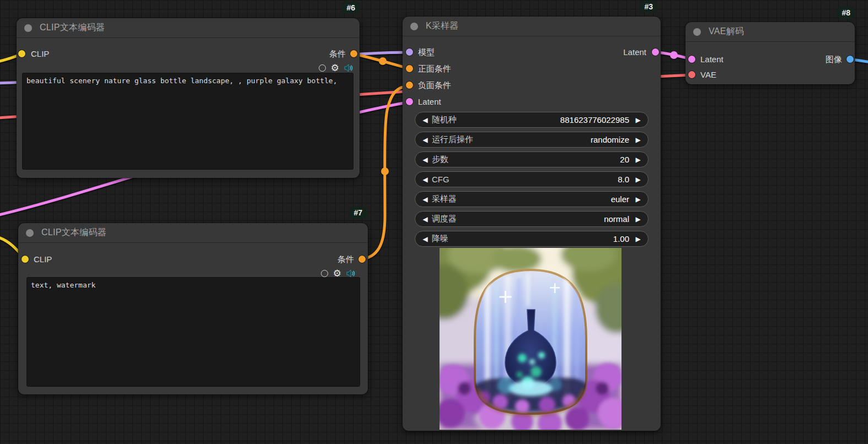 Image resolution: width=868 pixels, height=444 pixels. What do you see at coordinates (440, 160) in the screenshot?
I see `widget-label: 步数` at bounding box center [440, 160].